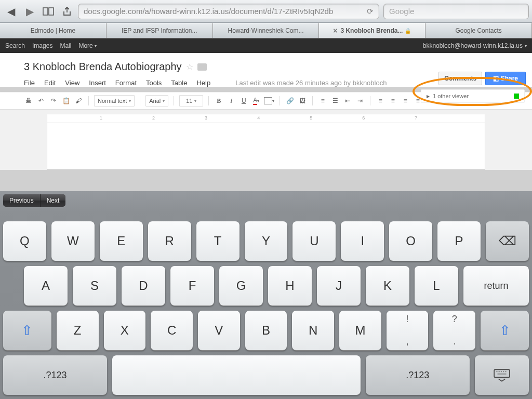  I want to click on prev-field-button: Previous, so click(22, 201).